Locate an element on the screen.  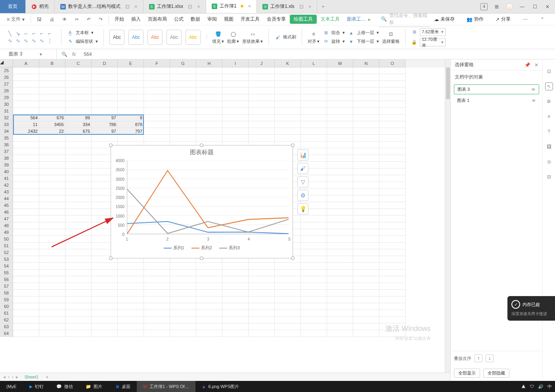
share-button: ↗分享 is located at coordinates (503, 19).